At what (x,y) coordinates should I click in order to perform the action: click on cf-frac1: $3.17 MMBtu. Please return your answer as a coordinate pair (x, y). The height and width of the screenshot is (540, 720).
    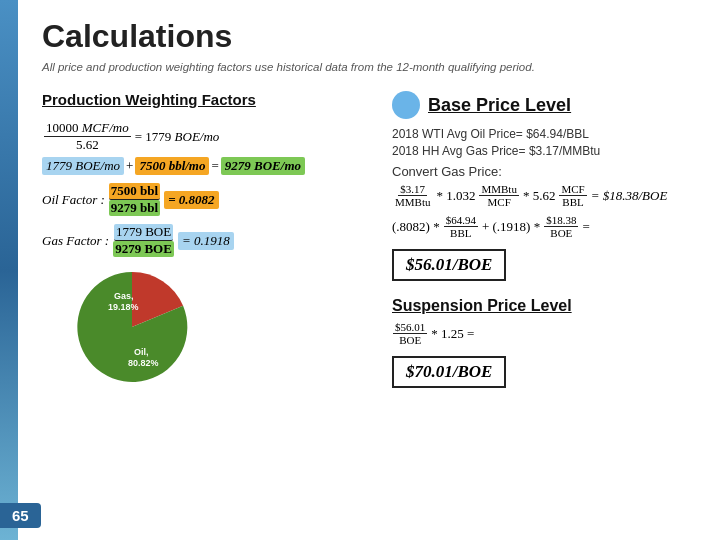
    Looking at the image, I should click on (412, 196).